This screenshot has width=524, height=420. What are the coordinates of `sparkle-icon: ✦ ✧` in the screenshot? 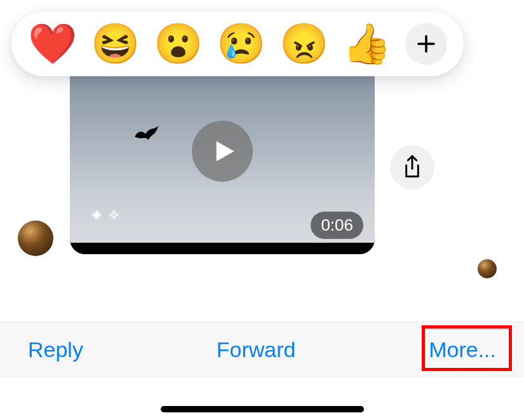 It's located at (105, 215).